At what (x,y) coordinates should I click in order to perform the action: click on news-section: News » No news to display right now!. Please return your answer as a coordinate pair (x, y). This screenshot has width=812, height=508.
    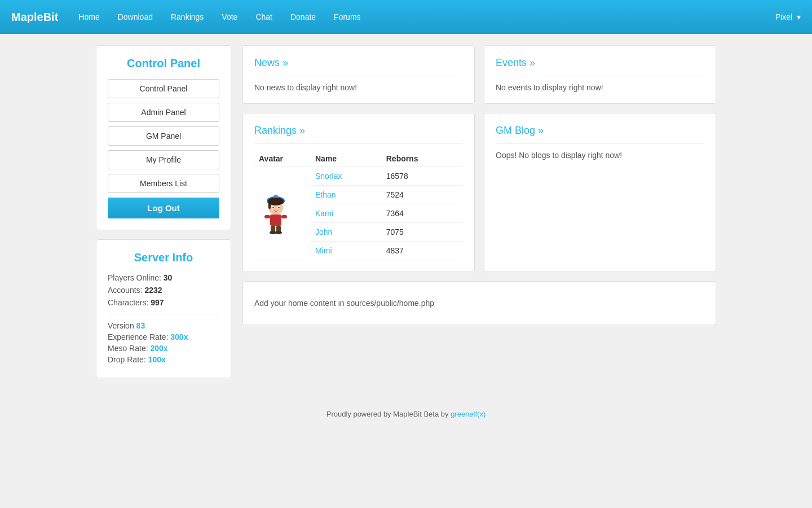
    Looking at the image, I should click on (359, 75).